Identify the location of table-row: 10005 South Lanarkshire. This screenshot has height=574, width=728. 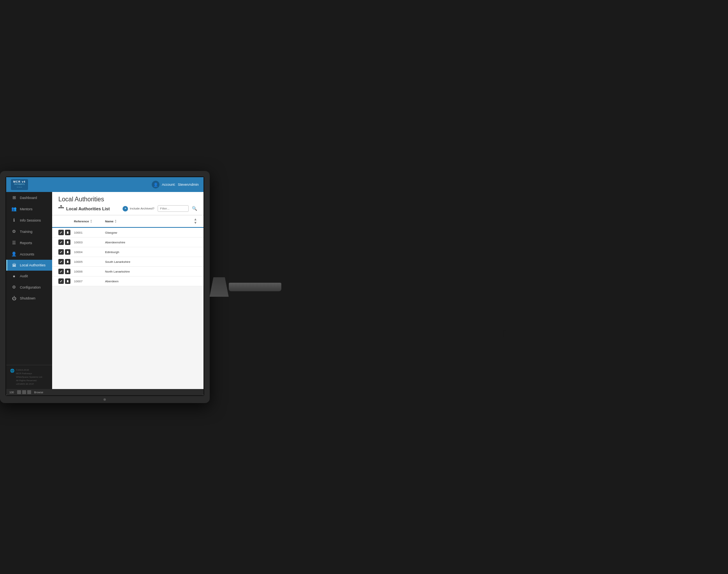
(128, 262).